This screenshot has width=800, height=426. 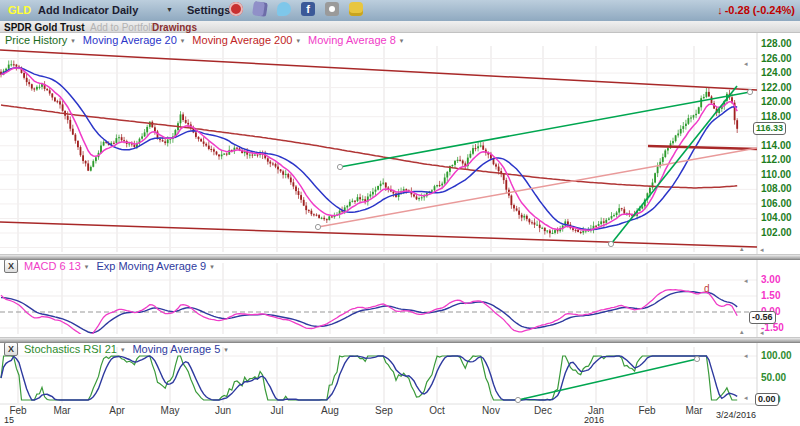 I want to click on stoch-indicator-row: Stochastics RSI 21▾Moving Average 5▾, so click(x=130, y=349).